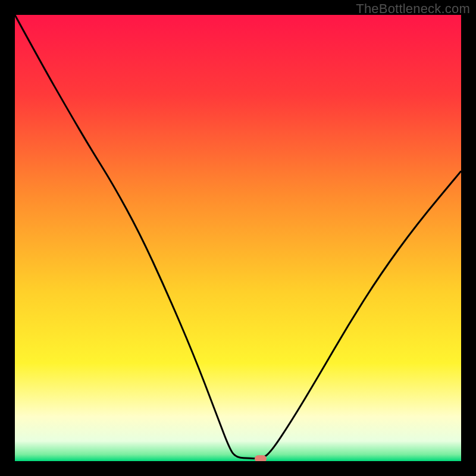 Image resolution: width=476 pixels, height=476 pixels. Describe the element at coordinates (261, 458) in the screenshot. I see `optimal-marker` at that location.